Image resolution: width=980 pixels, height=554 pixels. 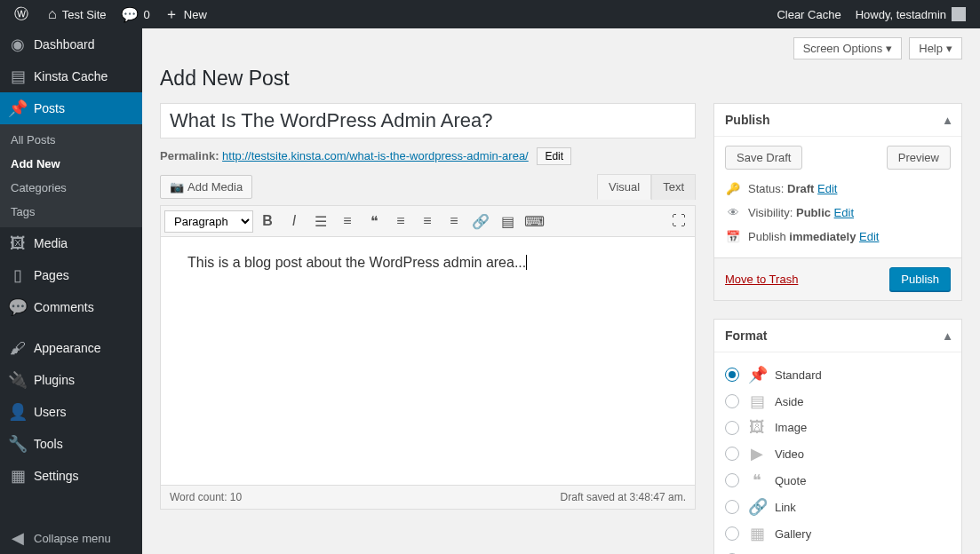 What do you see at coordinates (177, 186) in the screenshot?
I see `camera-icon: 📷` at bounding box center [177, 186].